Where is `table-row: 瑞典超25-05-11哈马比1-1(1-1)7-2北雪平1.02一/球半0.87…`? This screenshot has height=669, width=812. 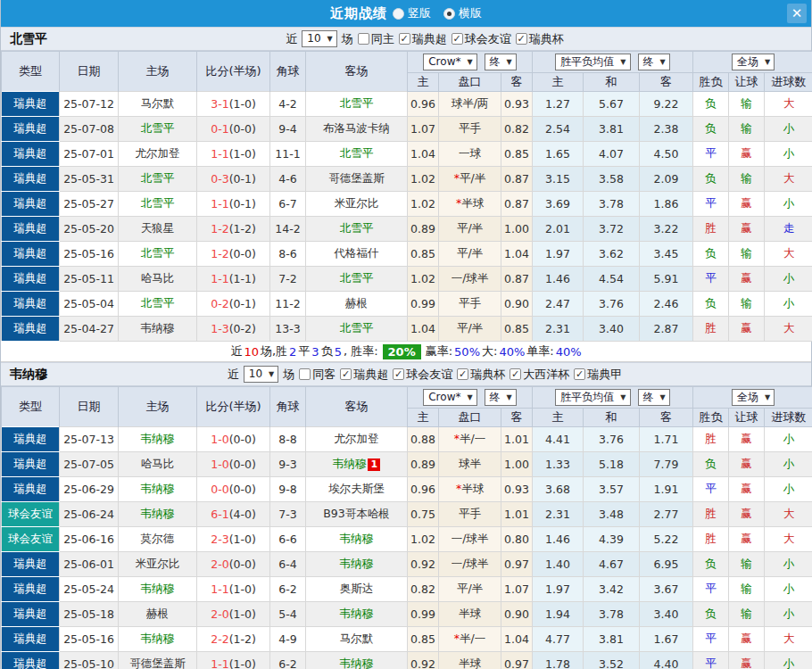 table-row: 瑞典超25-05-11哈马比1-1(1-1)7-2北雪平1.02一/球半0.87… is located at coordinates (407, 279).